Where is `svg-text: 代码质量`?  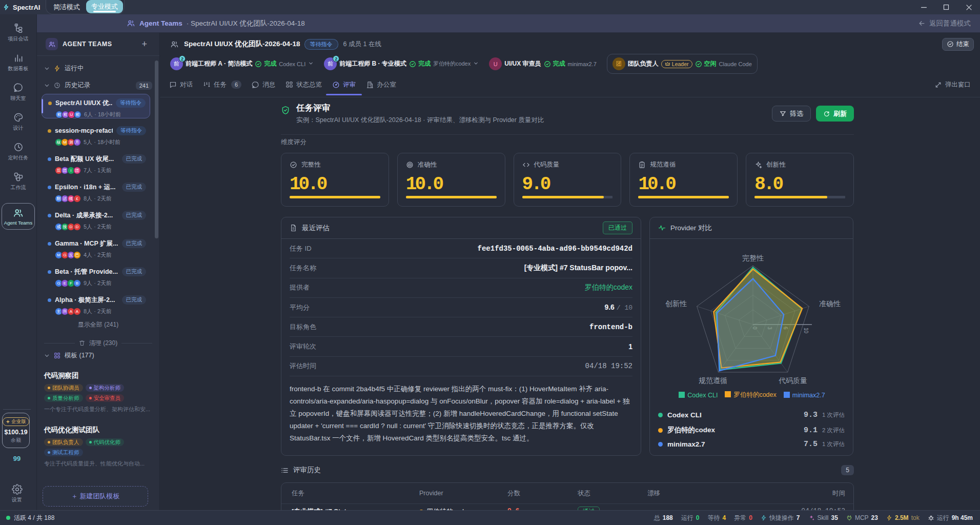 svg-text: 代码质量 is located at coordinates (793, 380).